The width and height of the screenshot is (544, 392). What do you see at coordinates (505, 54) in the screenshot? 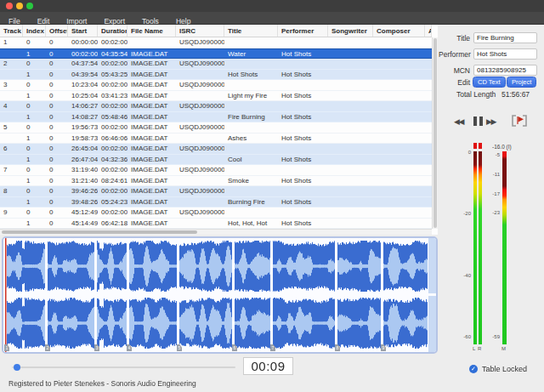
I see `performer-input` at bounding box center [505, 54].